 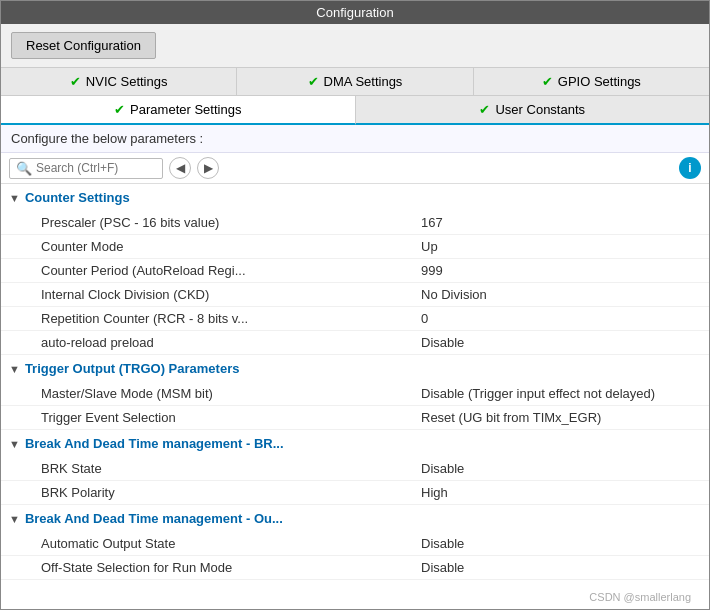 I want to click on param-master-slave-mode-name: Master/Slave Mode (MSM bit), so click(x=231, y=394).